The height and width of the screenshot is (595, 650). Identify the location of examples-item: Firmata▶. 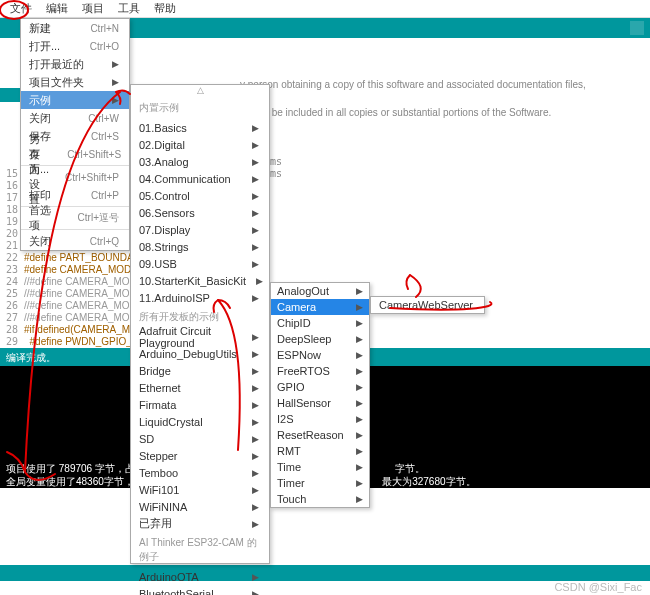
(200, 404).